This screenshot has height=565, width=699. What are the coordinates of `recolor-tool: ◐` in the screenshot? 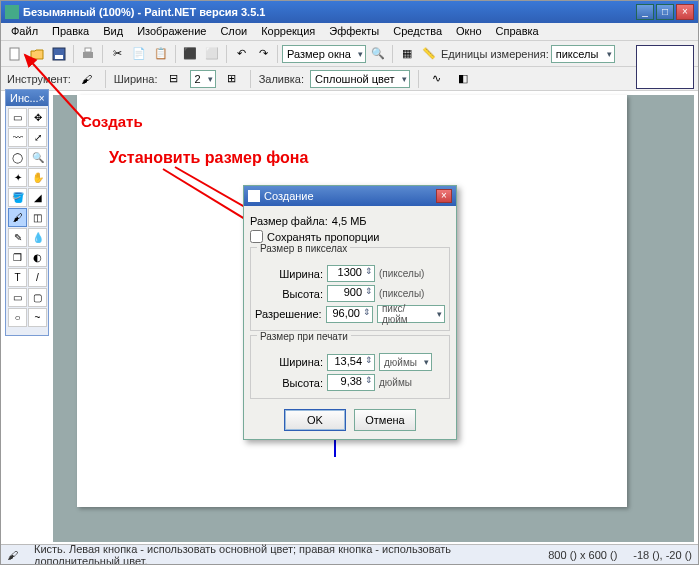 It's located at (38, 258).